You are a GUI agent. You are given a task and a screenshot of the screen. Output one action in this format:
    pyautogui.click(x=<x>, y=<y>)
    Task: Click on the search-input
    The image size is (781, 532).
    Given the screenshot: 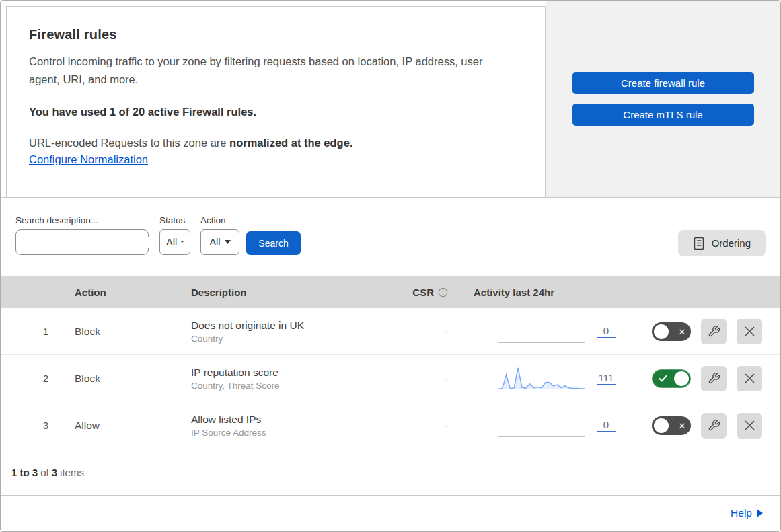 What is the action you would take?
    pyautogui.click(x=89, y=242)
    